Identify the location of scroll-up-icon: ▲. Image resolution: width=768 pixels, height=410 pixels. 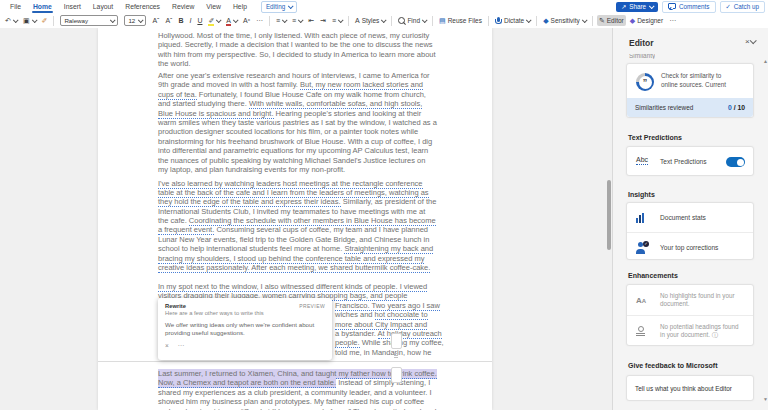
(766, 61).